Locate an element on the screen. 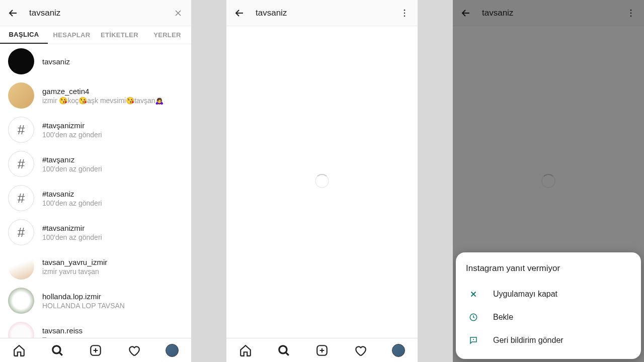  search-result-item: ##tavşanız100'den az gönderi is located at coordinates (96, 164).